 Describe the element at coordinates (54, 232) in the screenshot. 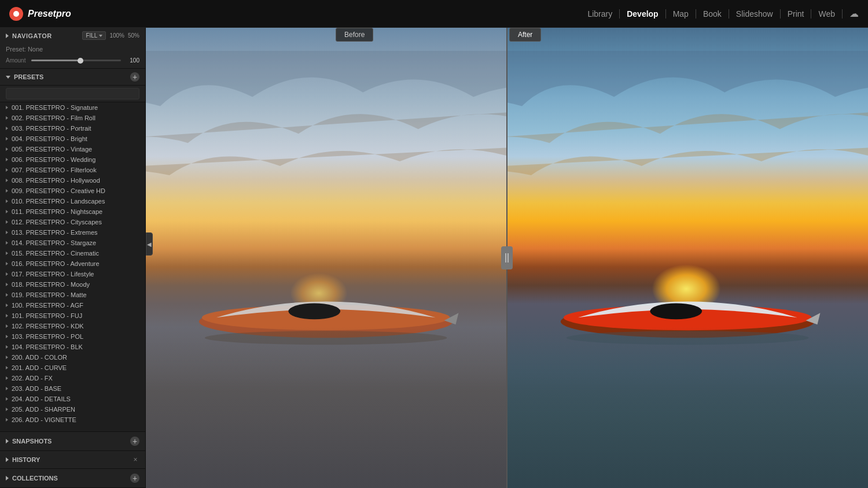

I see `preset-name: 013. PRESETPRO - Extremes` at that location.